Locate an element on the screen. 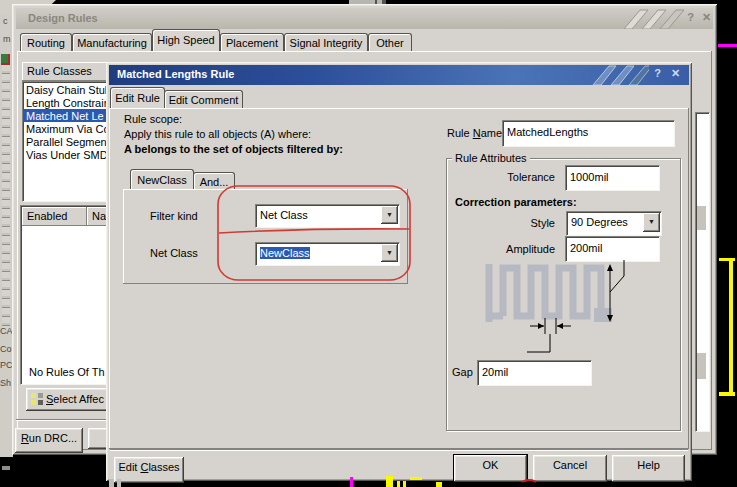 The width and height of the screenshot is (737, 487). list-item: Maximum Via Co is located at coordinates (68, 128).